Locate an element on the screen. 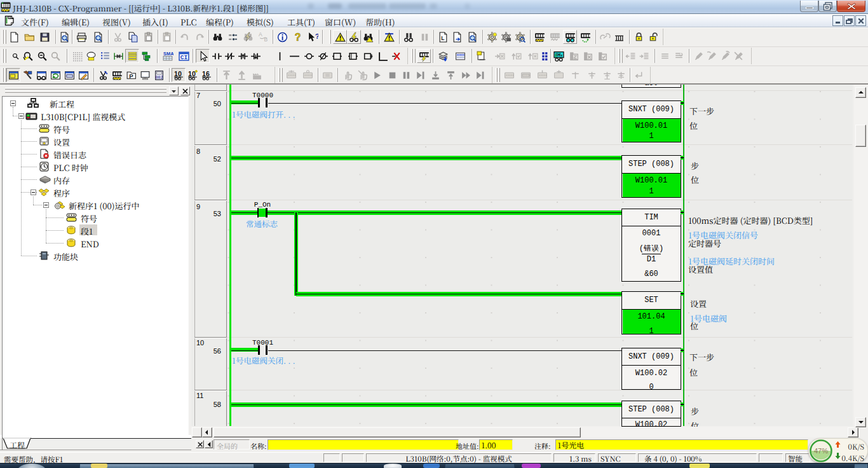  svg-text: L is located at coordinates (442, 38).